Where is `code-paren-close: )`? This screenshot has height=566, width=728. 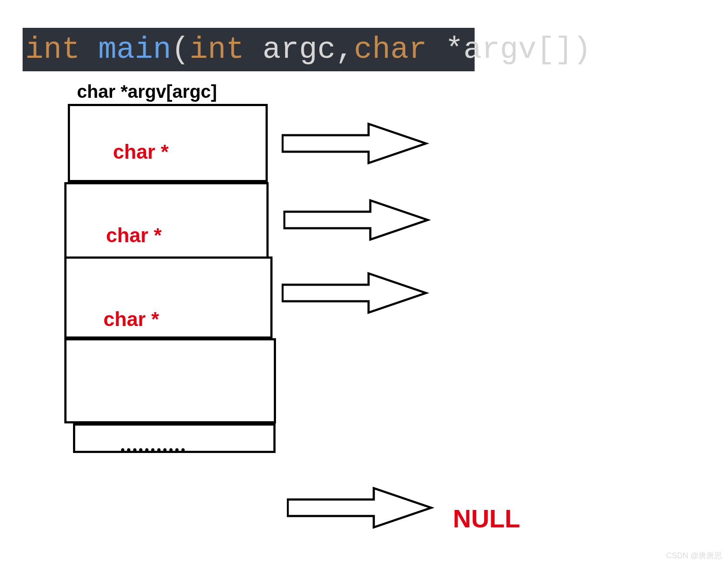 code-paren-close: ) is located at coordinates (582, 50).